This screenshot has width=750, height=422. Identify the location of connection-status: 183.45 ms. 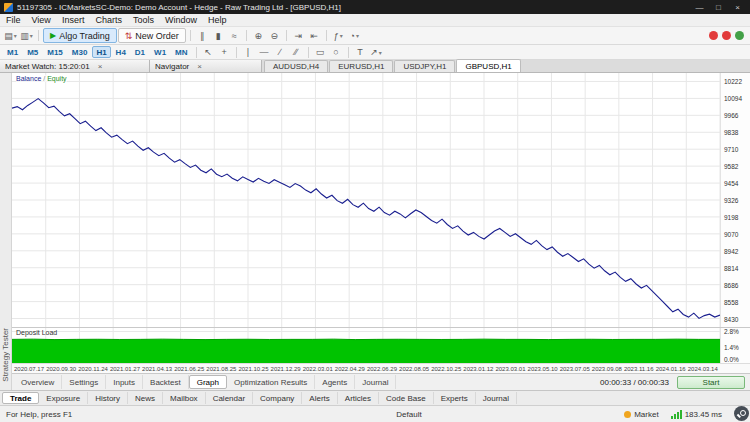
(696, 414).